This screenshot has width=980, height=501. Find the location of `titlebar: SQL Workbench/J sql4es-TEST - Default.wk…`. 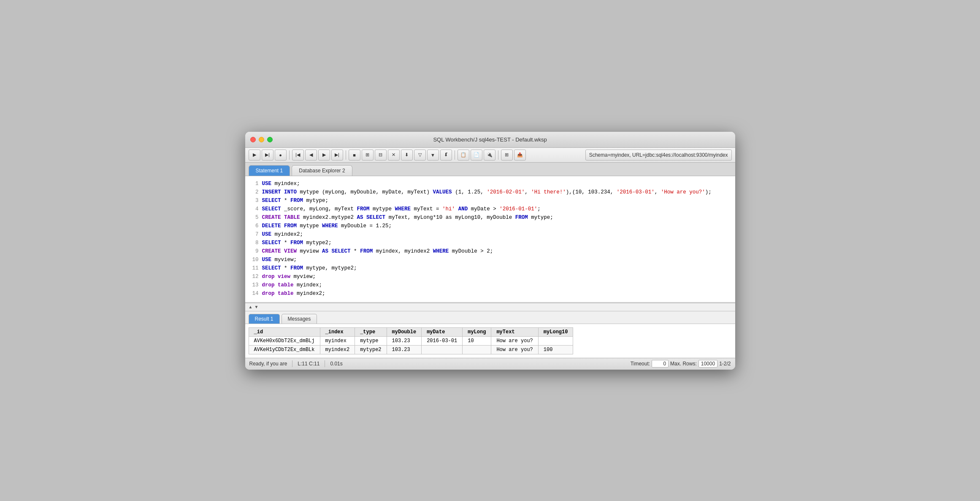

titlebar: SQL Workbench/J sql4es-TEST - Default.wk… is located at coordinates (490, 140).